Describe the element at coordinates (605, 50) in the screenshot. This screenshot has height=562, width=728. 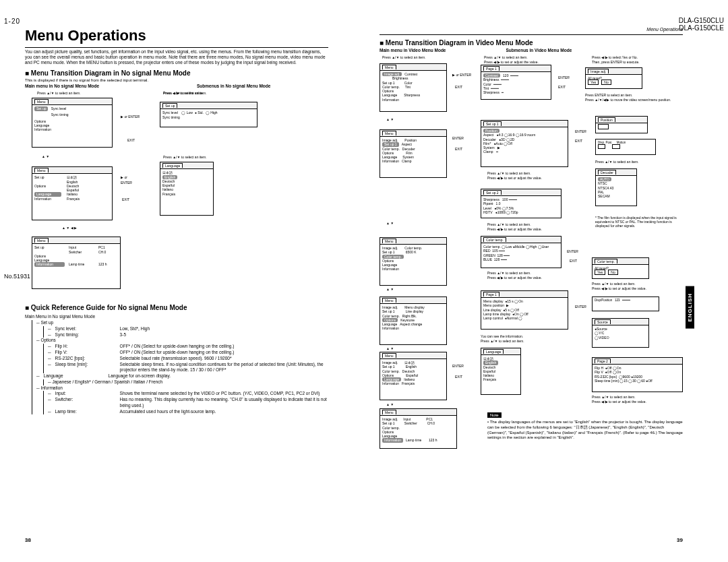
I see `col-sub-video: Submenus in Video Menu Mode` at that location.